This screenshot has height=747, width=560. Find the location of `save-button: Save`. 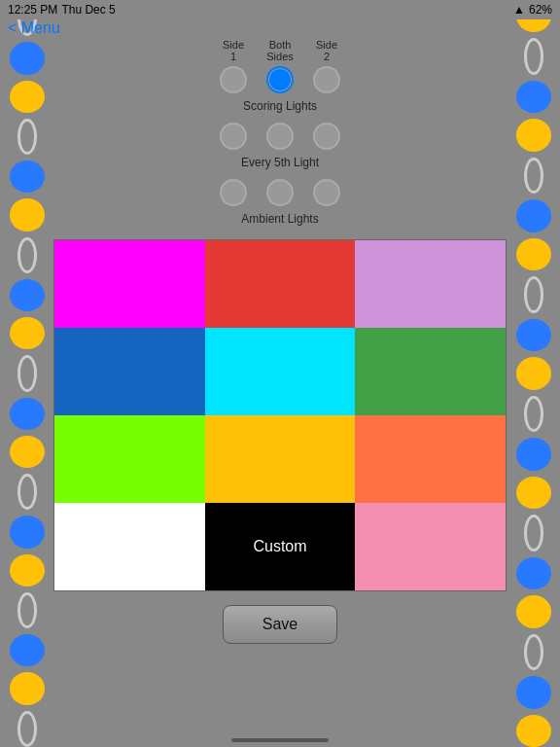

save-button: Save is located at coordinates (280, 624).